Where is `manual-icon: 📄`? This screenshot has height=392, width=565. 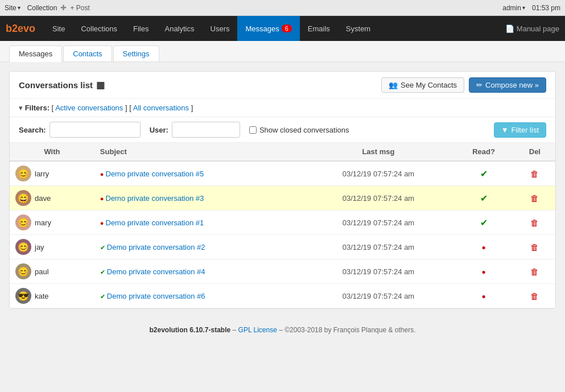 manual-icon: 📄 is located at coordinates (510, 28).